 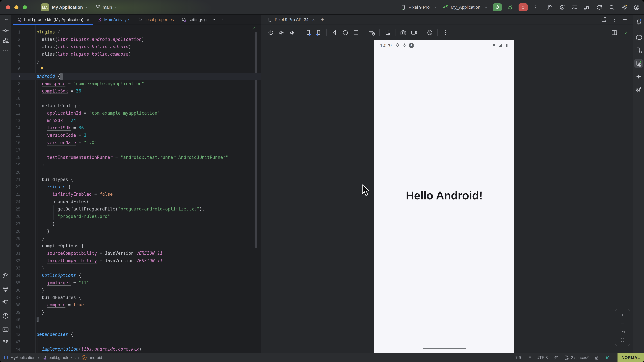 What do you see at coordinates (308, 32) in the screenshot?
I see `rotate-left-icon` at bounding box center [308, 32].